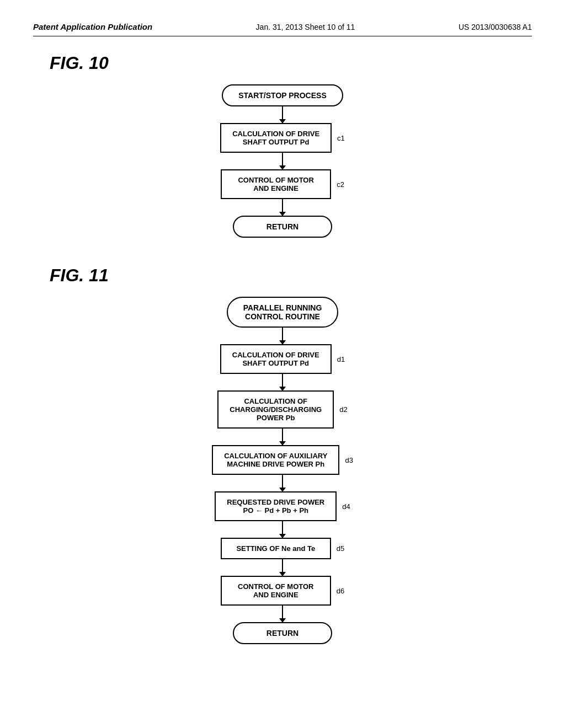 The height and width of the screenshot is (728, 565). Describe the element at coordinates (282, 359) in the screenshot. I see `fig11-node-d1-wrapper: CALCULATION OF DRIVESHAFT OUTPUT Pd d1` at that location.